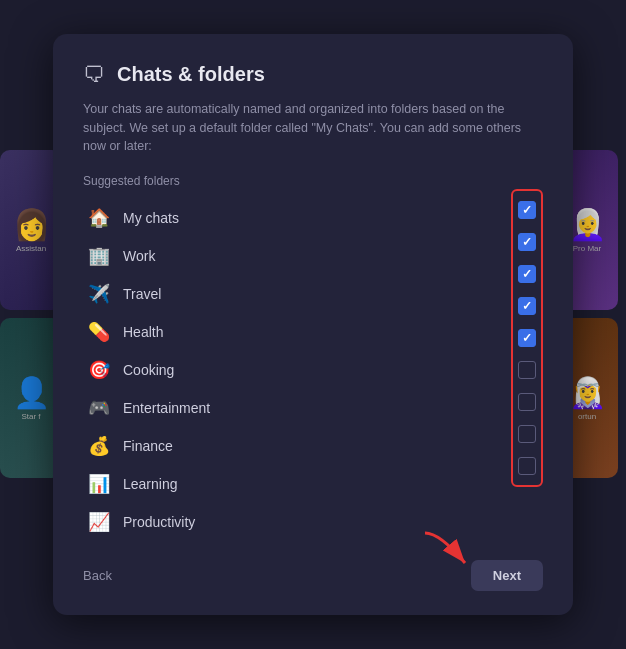 The width and height of the screenshot is (626, 649). What do you see at coordinates (448, 552) in the screenshot?
I see `arrow-indicator` at bounding box center [448, 552].